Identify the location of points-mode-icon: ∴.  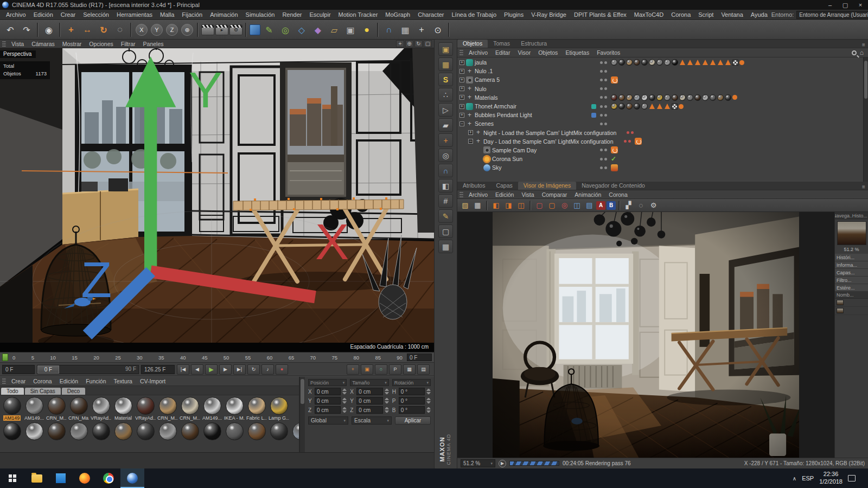
(446, 94).